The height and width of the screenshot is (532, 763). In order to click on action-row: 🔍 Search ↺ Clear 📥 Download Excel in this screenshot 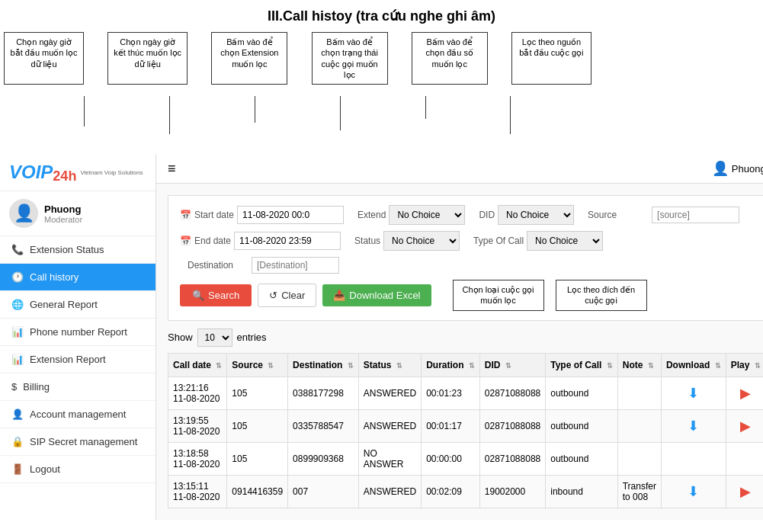, I will do `click(466, 296)`.